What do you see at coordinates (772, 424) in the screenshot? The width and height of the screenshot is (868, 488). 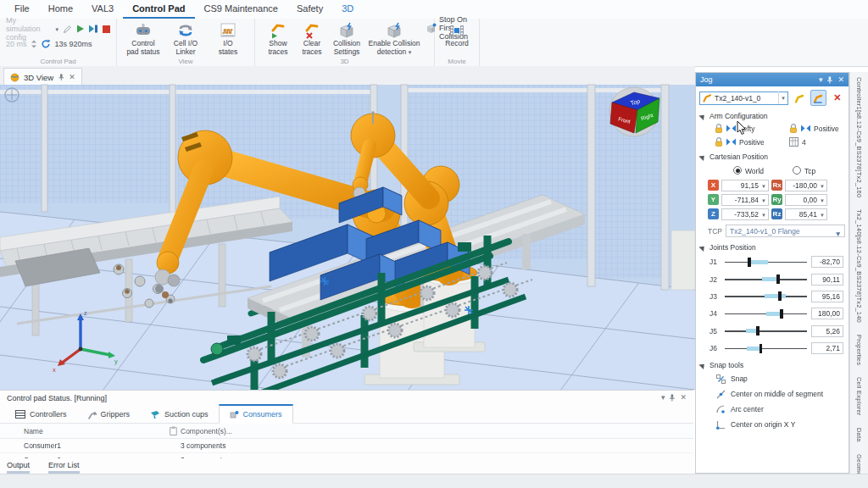 I see `snap-tool-origin-xy: Center on origin X Y` at bounding box center [772, 424].